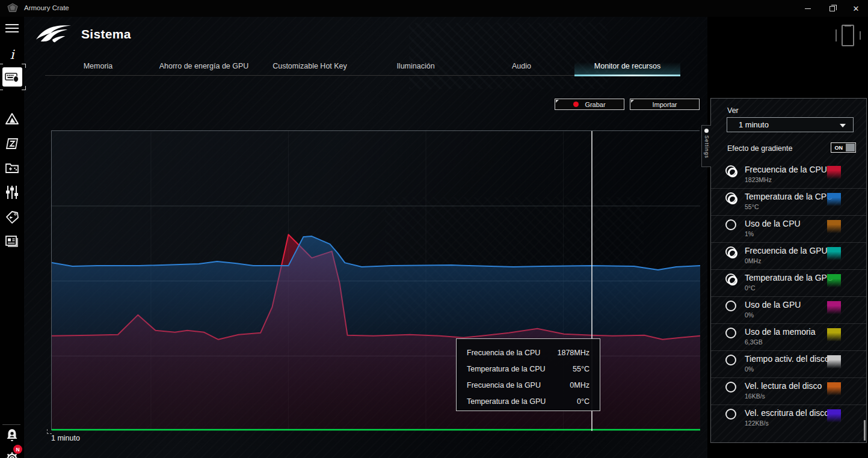 The image size is (868, 458). I want to click on toggle-knob, so click(851, 148).